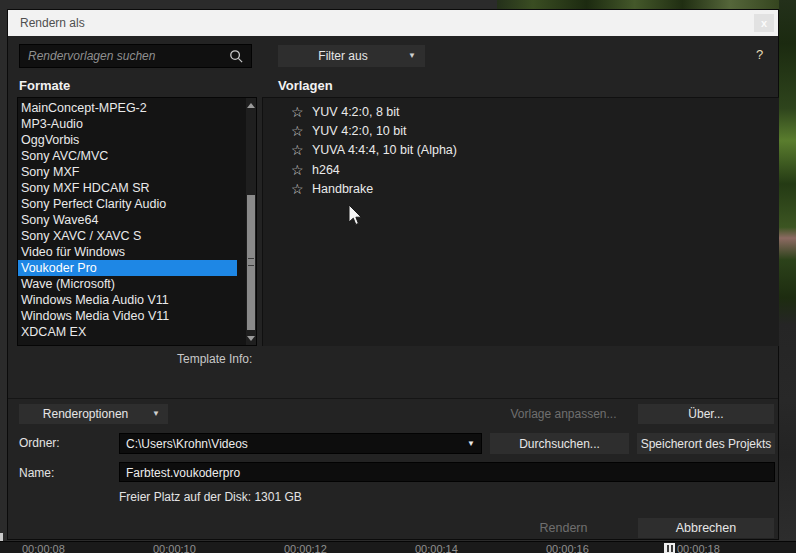 The image size is (796, 553). I want to click on template-info-label: Template Info:, so click(214, 359).